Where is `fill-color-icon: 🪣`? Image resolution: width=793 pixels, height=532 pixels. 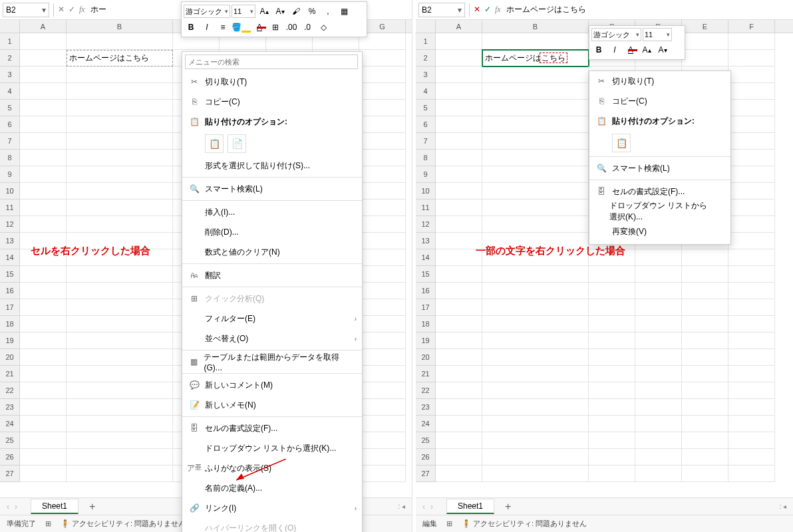 fill-color-icon: 🪣 is located at coordinates (241, 27).